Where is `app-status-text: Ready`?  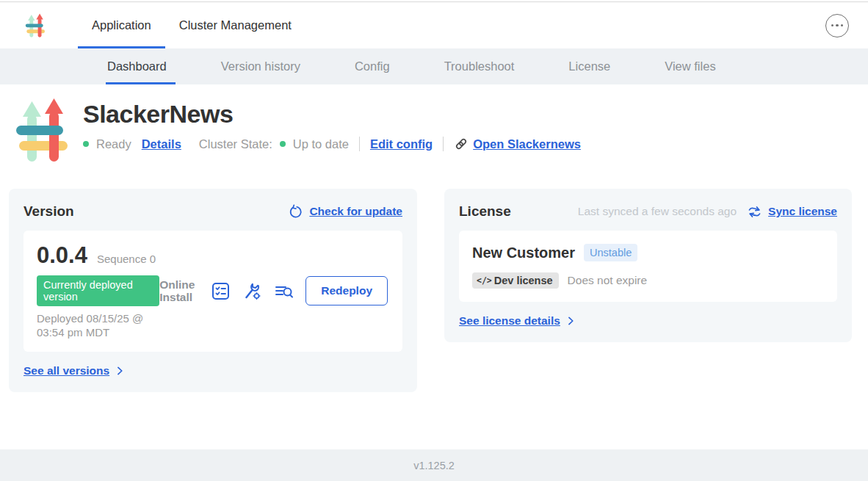 app-status-text: Ready is located at coordinates (114, 144).